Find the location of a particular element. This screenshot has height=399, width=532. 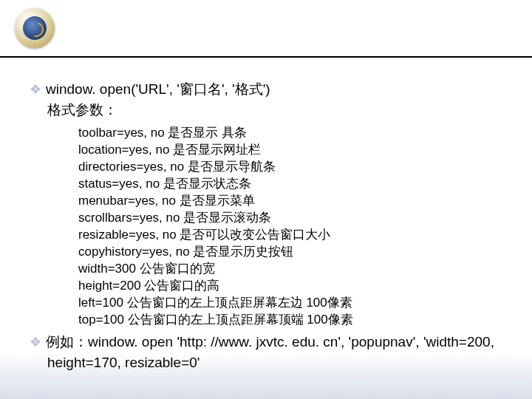

params-label: 格式参数： is located at coordinates (266, 110).